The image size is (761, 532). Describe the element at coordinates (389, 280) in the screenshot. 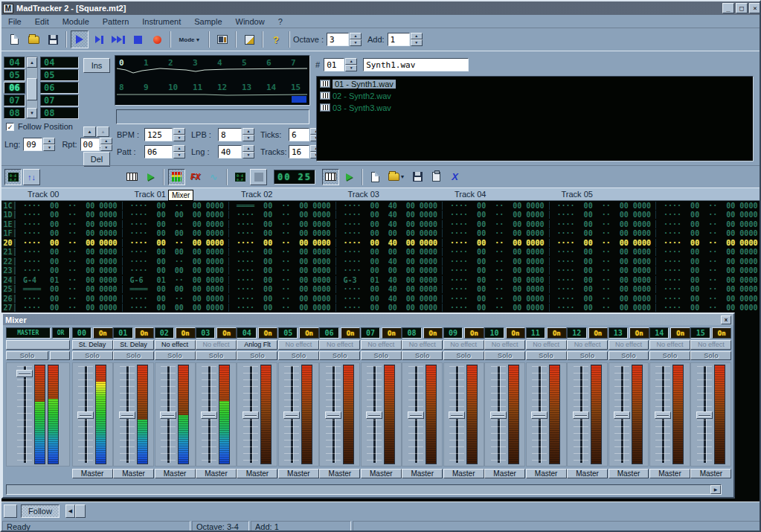

I see `pattern-cell-t3-r24: G-3 01 40 00 0000` at that location.